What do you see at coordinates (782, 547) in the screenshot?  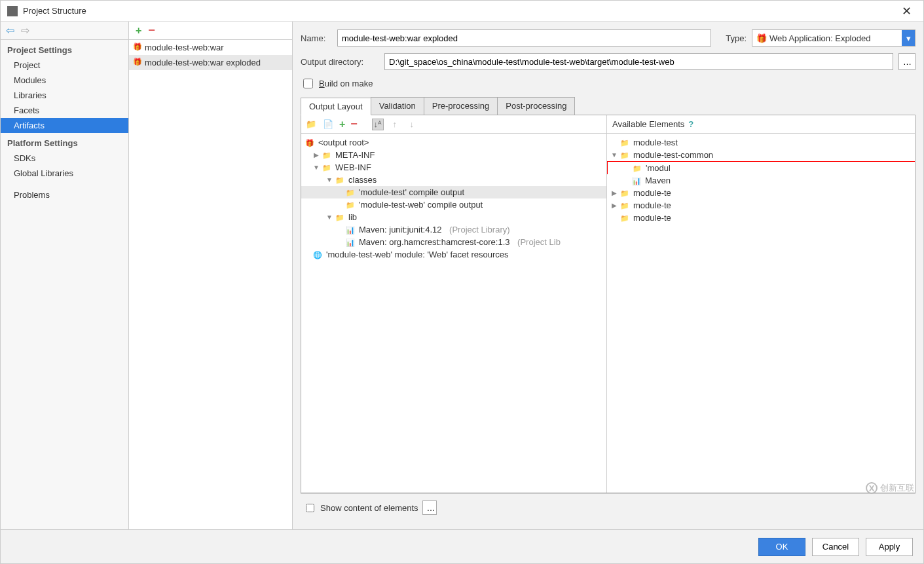 I see `ok-button: OK` at bounding box center [782, 547].